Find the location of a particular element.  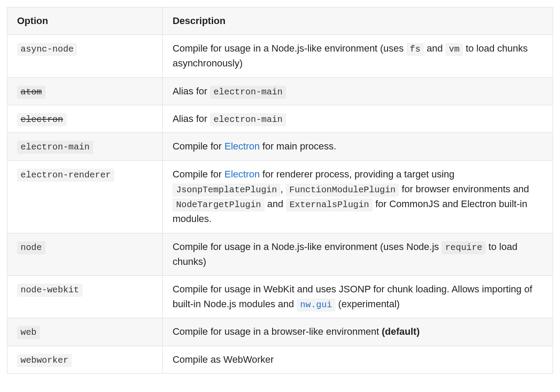

option-code: atom is located at coordinates (32, 92).